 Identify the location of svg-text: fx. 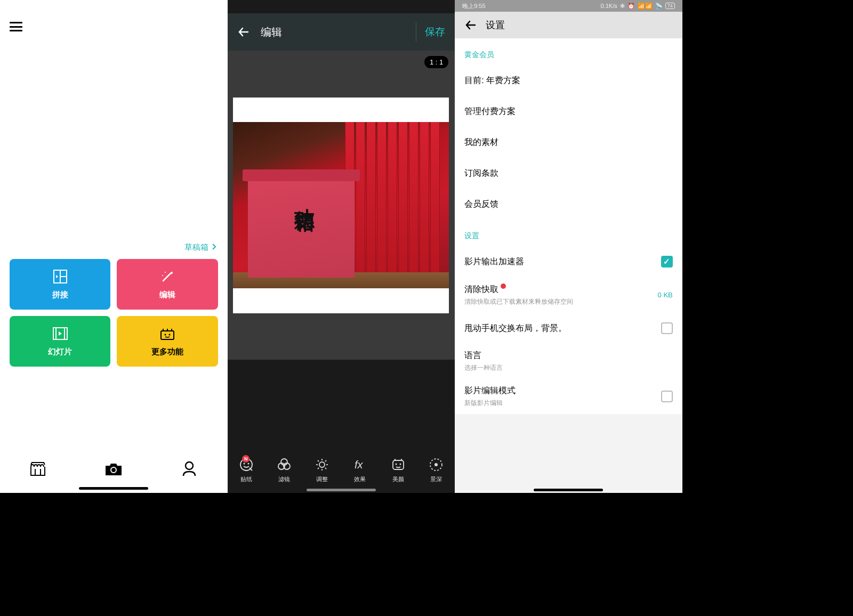
(359, 465).